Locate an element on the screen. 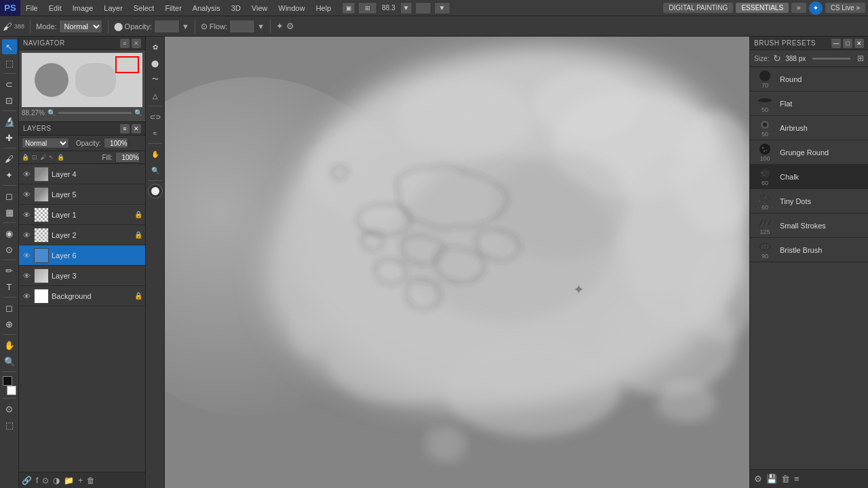  new-layer-btn: + is located at coordinates (80, 481).